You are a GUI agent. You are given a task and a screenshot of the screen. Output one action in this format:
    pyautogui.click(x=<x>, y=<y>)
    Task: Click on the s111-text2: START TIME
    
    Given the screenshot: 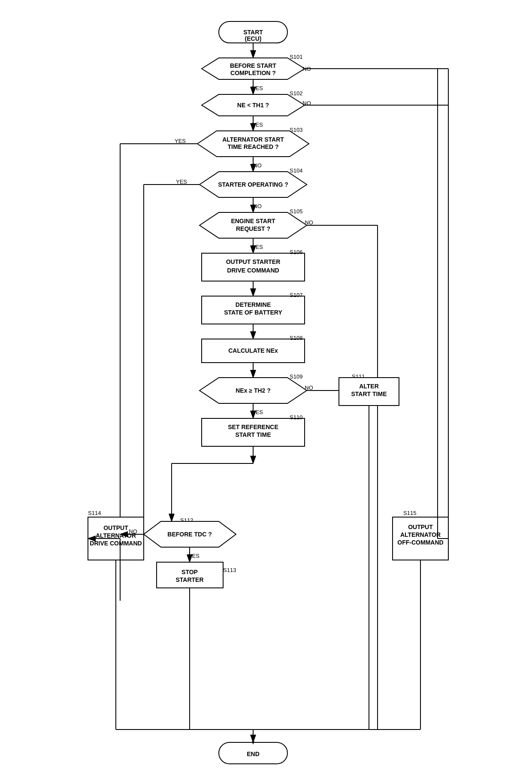 What is the action you would take?
    pyautogui.click(x=369, y=394)
    